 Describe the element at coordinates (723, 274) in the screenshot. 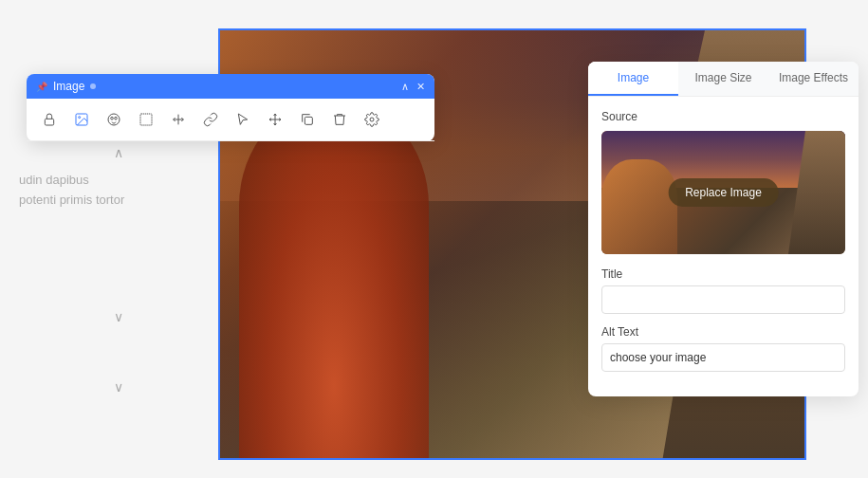

I see `title-label: Title` at that location.